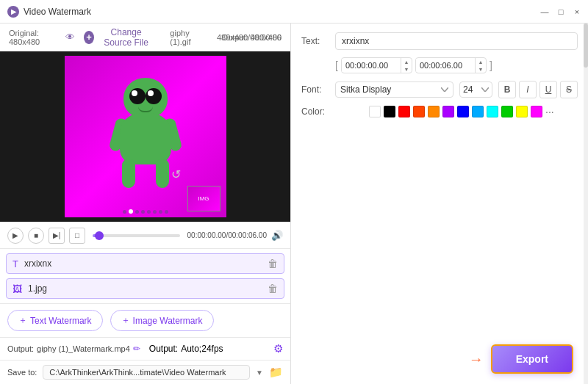 The width and height of the screenshot is (588, 384). Describe the element at coordinates (186, 37) in the screenshot. I see `file-name: giphy (1).gif` at that location.